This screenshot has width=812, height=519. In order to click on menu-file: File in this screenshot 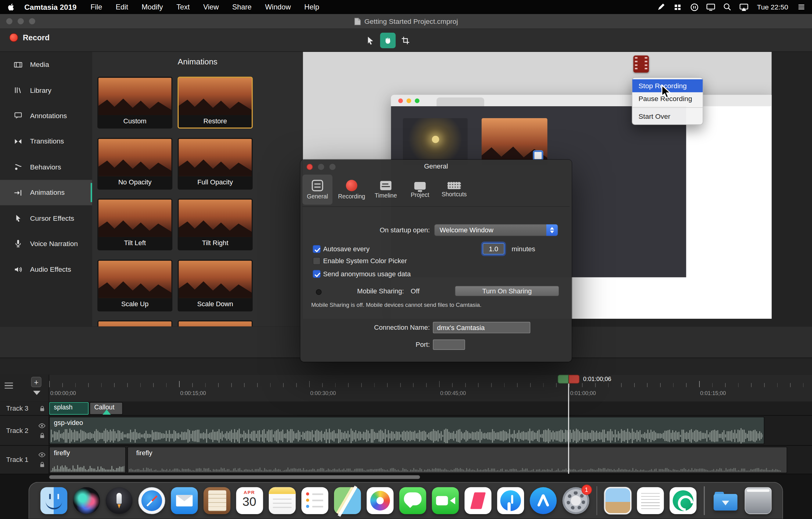, I will do `click(96, 7)`.